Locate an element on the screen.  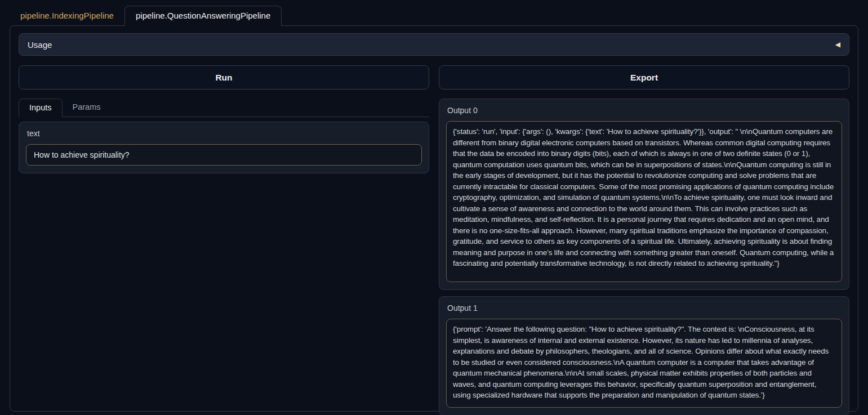
output-0-label: Output 0 is located at coordinates (644, 110).